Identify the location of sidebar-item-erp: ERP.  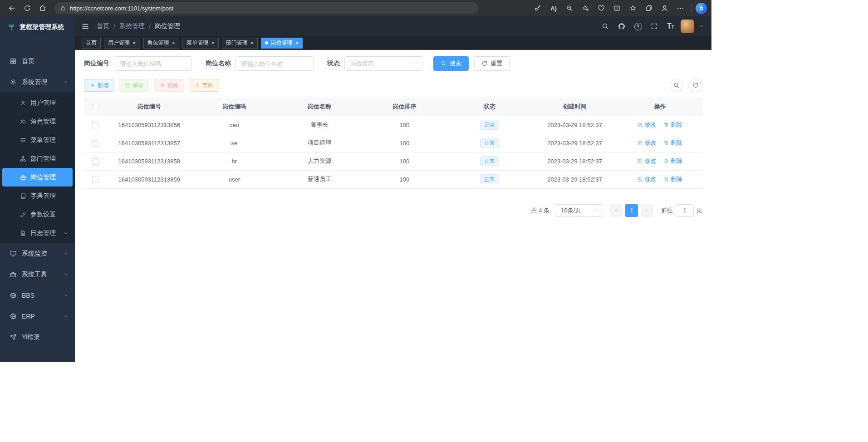
(37, 316).